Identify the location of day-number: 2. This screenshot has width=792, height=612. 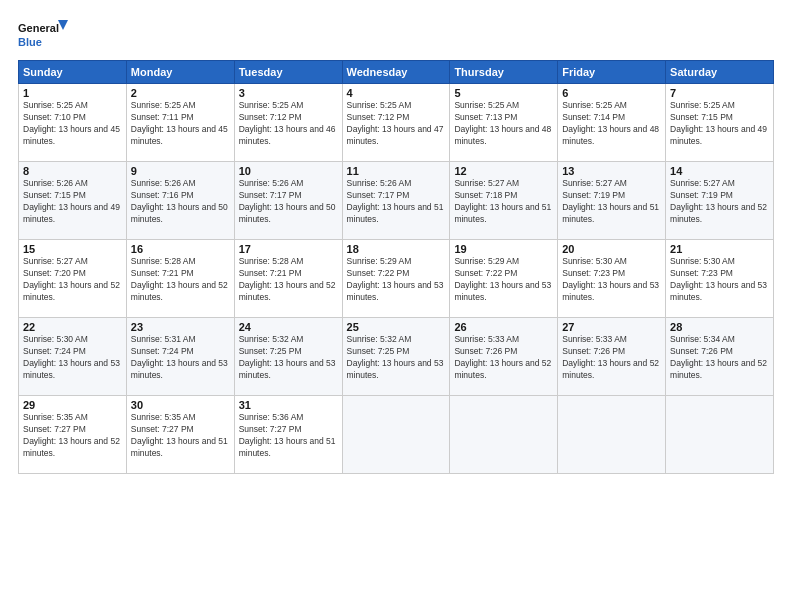
(180, 93).